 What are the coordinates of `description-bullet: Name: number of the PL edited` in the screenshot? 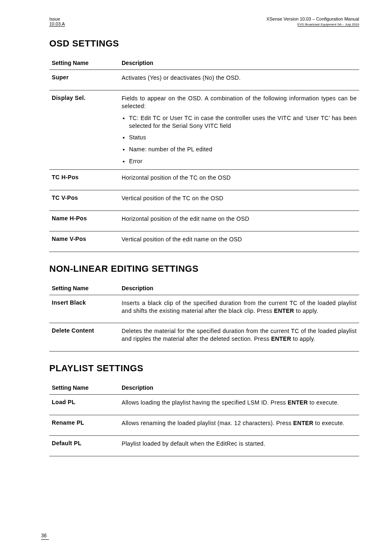 It's located at (243, 150).